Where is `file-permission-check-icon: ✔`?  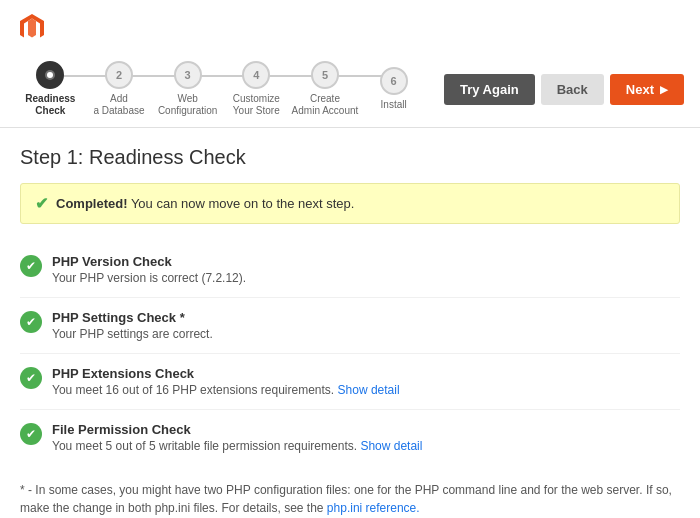
file-permission-check-icon: ✔ is located at coordinates (31, 434).